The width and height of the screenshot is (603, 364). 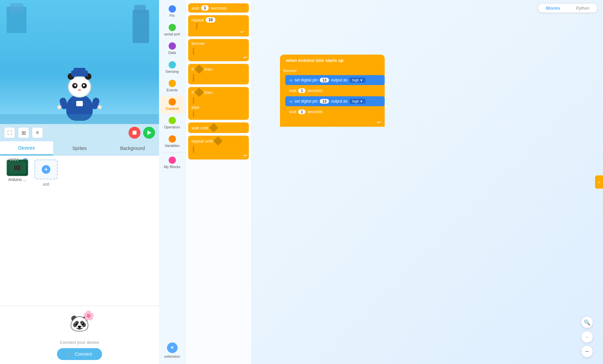 What do you see at coordinates (172, 65) in the screenshot?
I see `sensing-dot` at bounding box center [172, 65].